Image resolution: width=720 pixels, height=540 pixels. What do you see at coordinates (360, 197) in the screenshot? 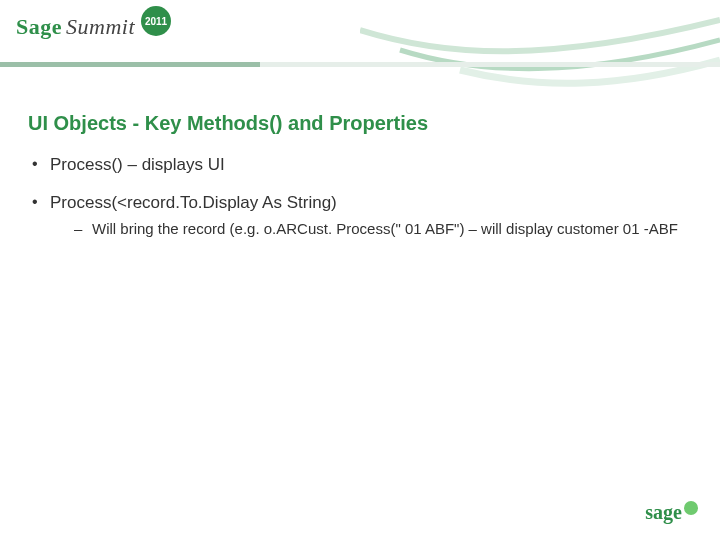
I see `bullet-list: Process() – displays UI Process(<record.…` at bounding box center [360, 197].